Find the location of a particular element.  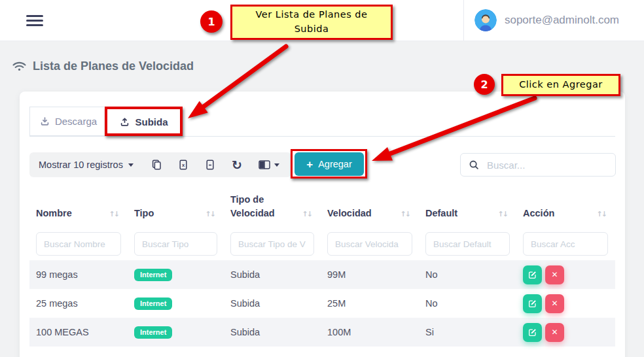

table-header-row: Nombre ↑↓ Tipo ↑↓ Tipo de Velocidad ↑↓ V… is located at coordinates (322, 207).